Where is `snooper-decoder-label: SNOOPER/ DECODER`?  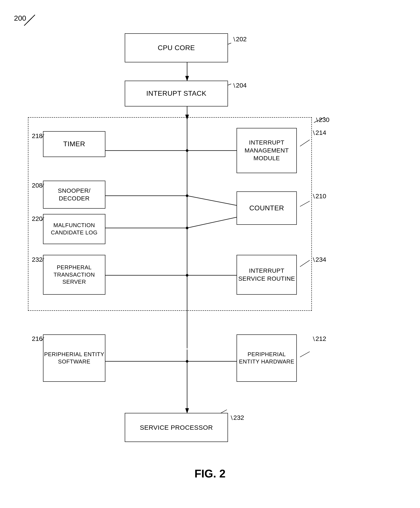
snooper-decoder-label: SNOOPER/ DECODER is located at coordinates (74, 195).